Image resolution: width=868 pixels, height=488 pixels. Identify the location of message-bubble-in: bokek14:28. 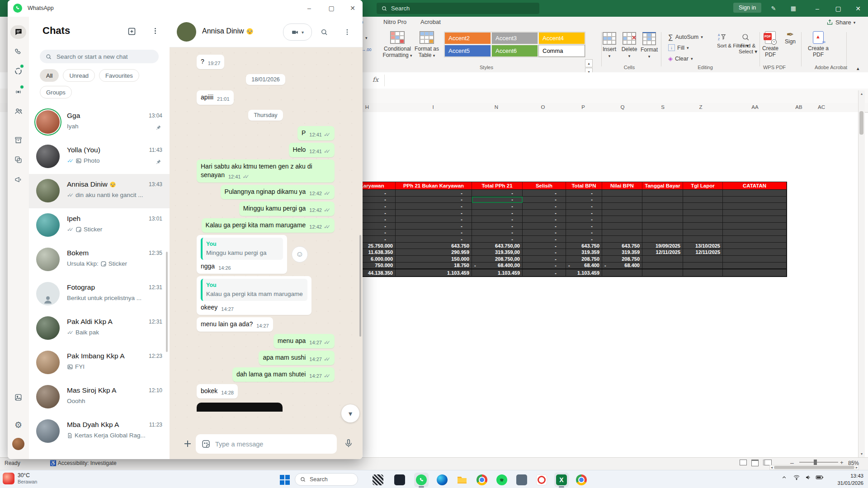
(217, 391).